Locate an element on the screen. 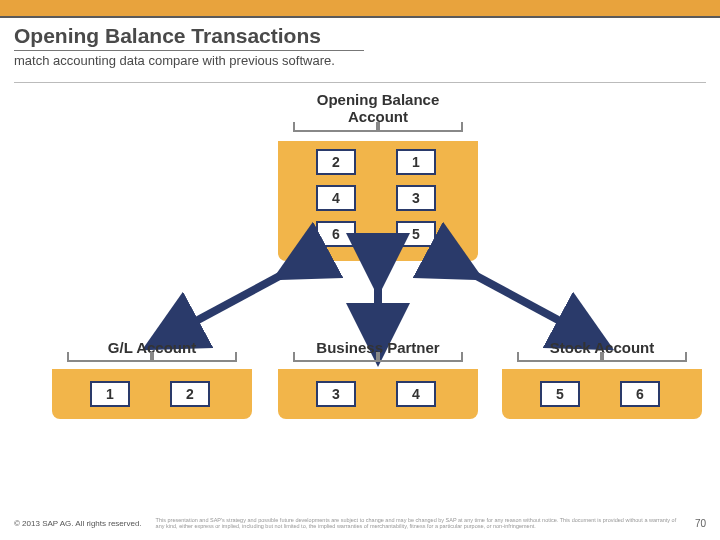 The width and height of the screenshot is (720, 540). ob-cell: 1 is located at coordinates (416, 162).